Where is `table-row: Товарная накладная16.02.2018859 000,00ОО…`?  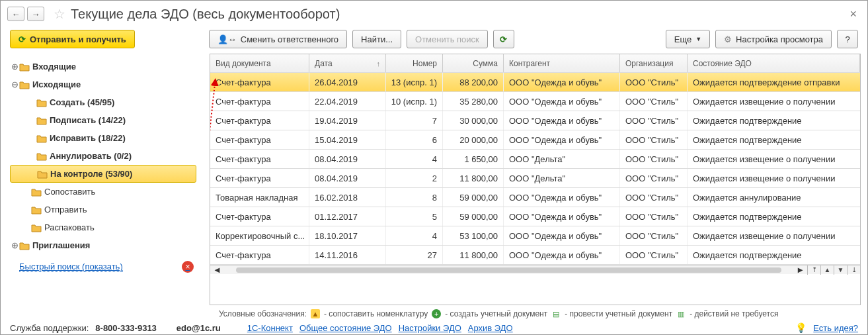 table-row: Товарная накладная16.02.2018859 000,00ОО… is located at coordinates (535, 197).